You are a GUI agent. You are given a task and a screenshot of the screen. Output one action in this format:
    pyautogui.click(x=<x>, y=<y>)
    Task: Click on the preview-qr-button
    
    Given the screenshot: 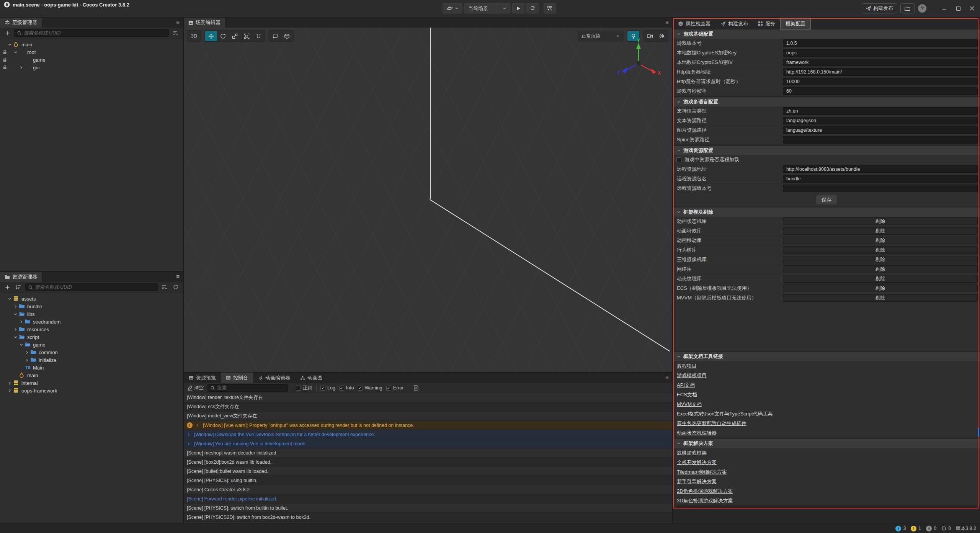 What is the action you would take?
    pyautogui.click(x=550, y=8)
    